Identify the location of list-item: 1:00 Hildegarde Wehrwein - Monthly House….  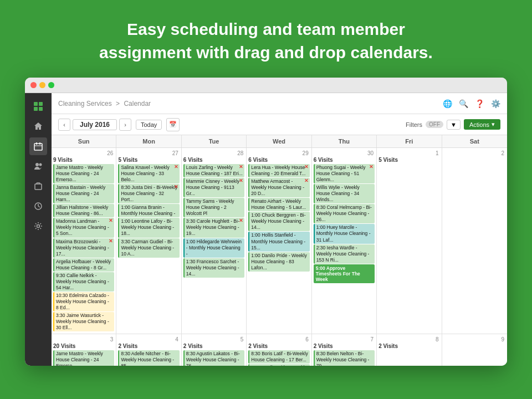
(214, 248).